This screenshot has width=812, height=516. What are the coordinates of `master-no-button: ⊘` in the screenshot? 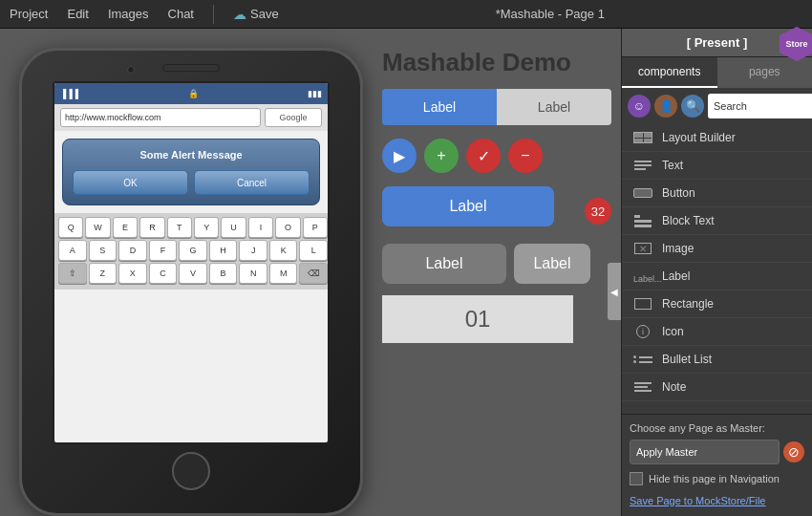 It's located at (794, 452).